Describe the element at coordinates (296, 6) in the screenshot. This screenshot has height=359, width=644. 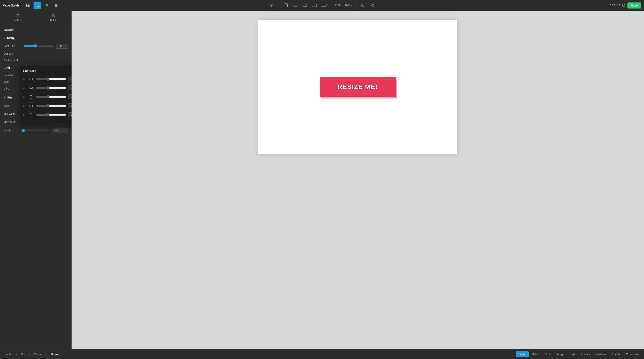
I see `tablet-device-button` at that location.